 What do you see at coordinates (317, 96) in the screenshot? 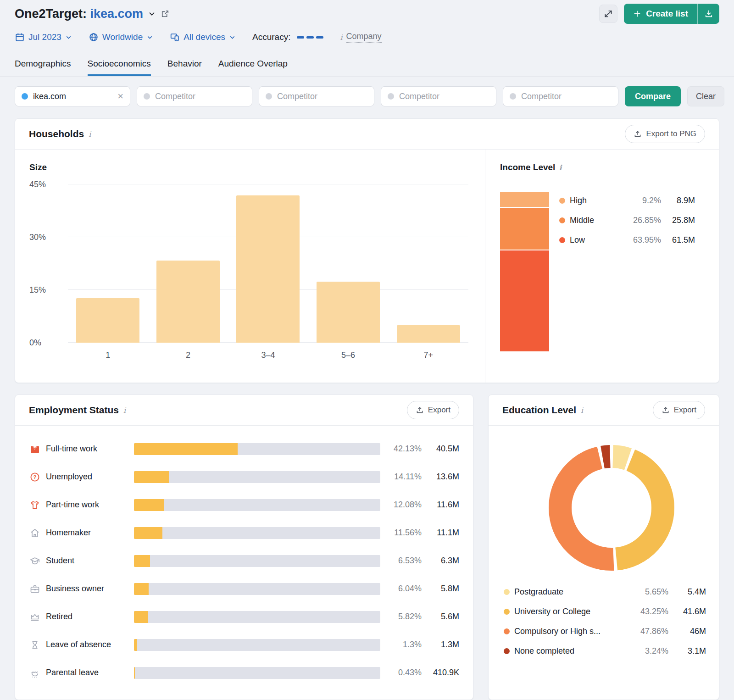
I see `competitor-input-2: Competitor` at bounding box center [317, 96].